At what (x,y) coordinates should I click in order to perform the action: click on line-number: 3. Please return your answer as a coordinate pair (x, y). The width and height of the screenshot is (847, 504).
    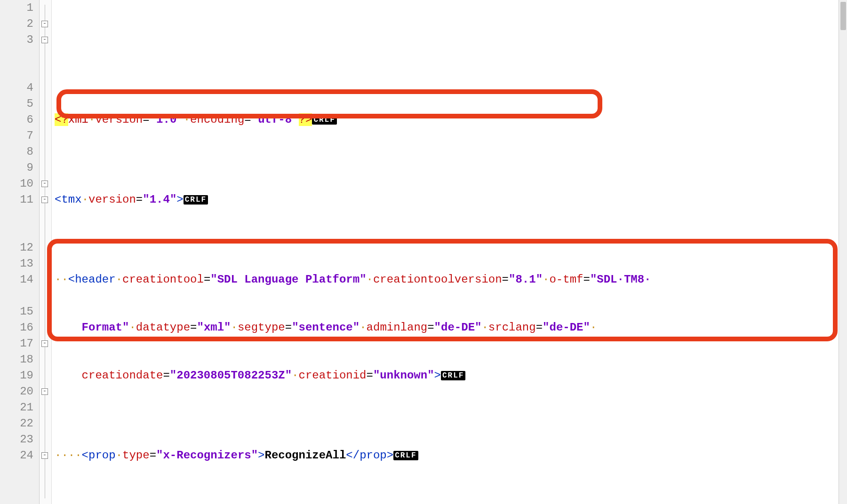
    Looking at the image, I should click on (17, 40).